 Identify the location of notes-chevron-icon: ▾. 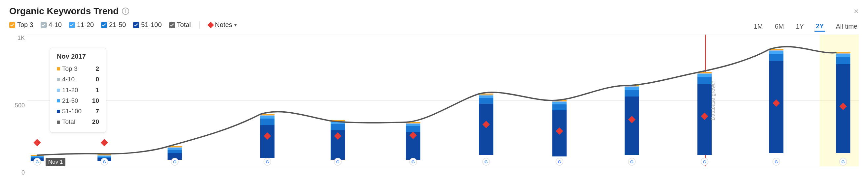
(236, 25).